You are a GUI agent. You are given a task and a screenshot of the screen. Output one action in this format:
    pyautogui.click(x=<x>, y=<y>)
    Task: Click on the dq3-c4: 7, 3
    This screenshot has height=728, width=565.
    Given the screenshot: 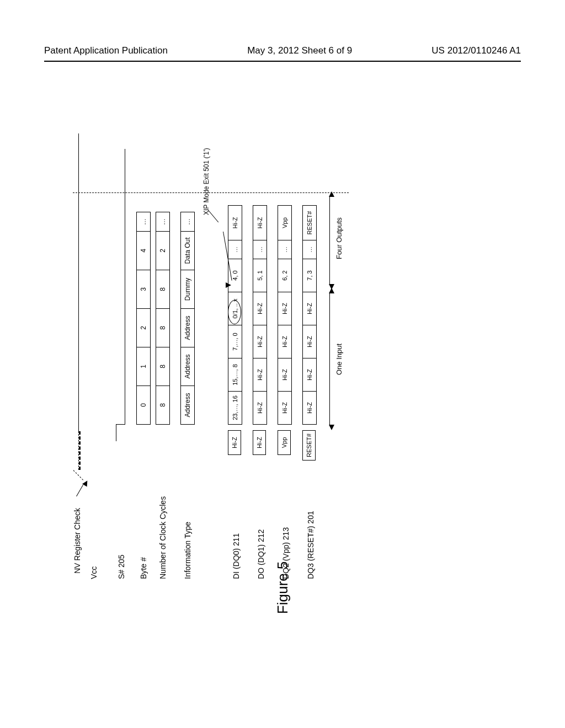 What is the action you would take?
    pyautogui.click(x=310, y=275)
    